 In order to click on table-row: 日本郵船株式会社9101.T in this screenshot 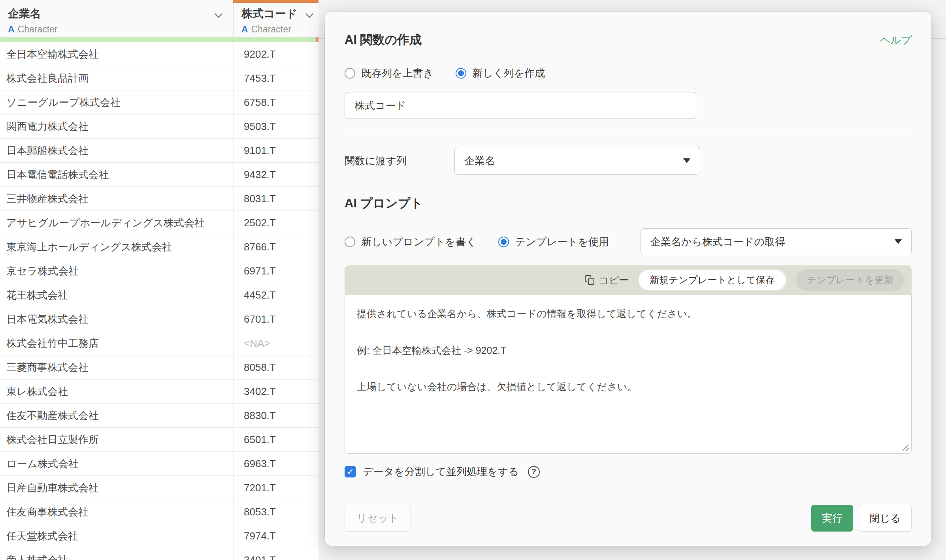, I will do `click(159, 151)`.